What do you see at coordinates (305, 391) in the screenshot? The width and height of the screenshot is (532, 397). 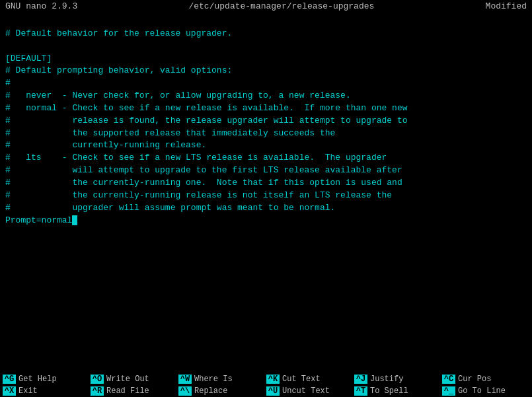 I see `footer-label: Uncut Text` at bounding box center [305, 391].